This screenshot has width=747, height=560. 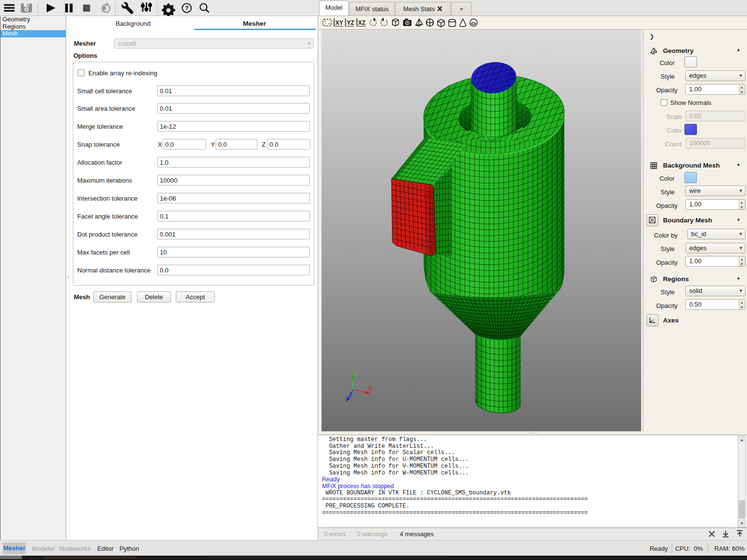 What do you see at coordinates (361, 23) in the screenshot?
I see `svg-text: XZ` at bounding box center [361, 23].